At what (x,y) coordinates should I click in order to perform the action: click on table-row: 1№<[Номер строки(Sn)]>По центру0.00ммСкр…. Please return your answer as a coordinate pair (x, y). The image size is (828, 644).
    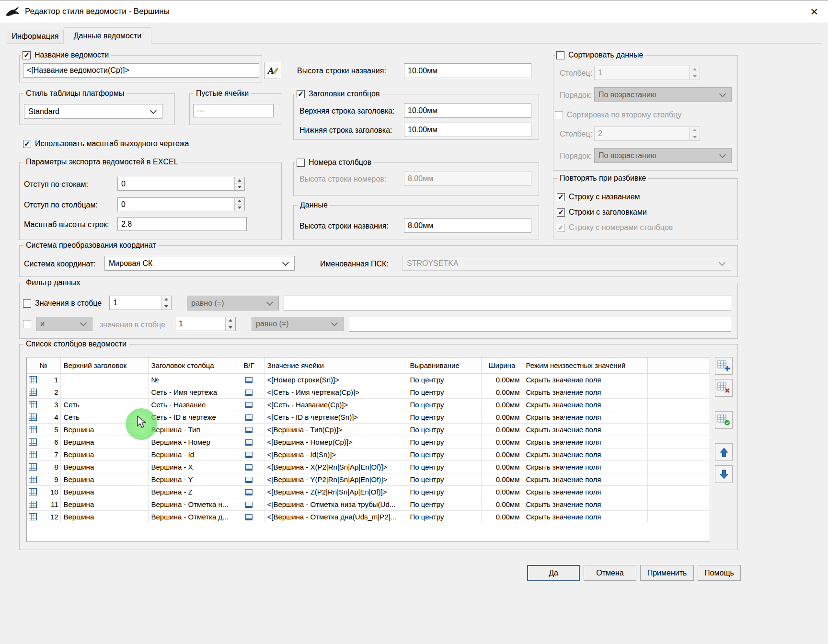
    Looking at the image, I should click on (368, 380).